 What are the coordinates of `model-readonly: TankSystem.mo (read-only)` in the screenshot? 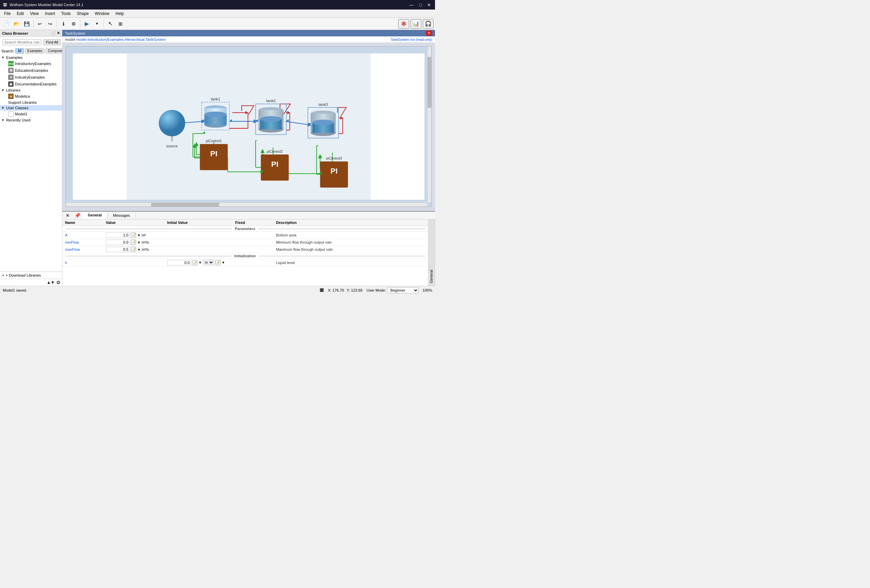 It's located at (412, 40).